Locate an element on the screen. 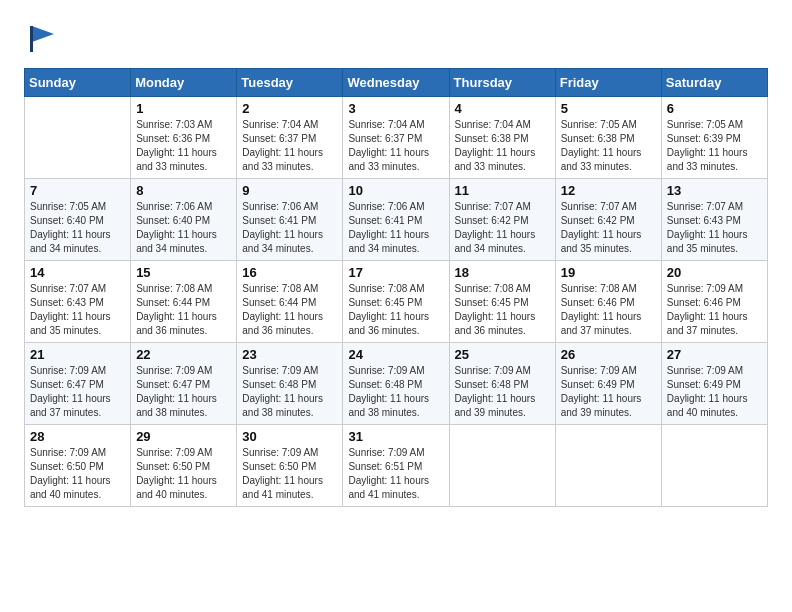 The image size is (792, 612). day-number: 25 is located at coordinates (502, 354).